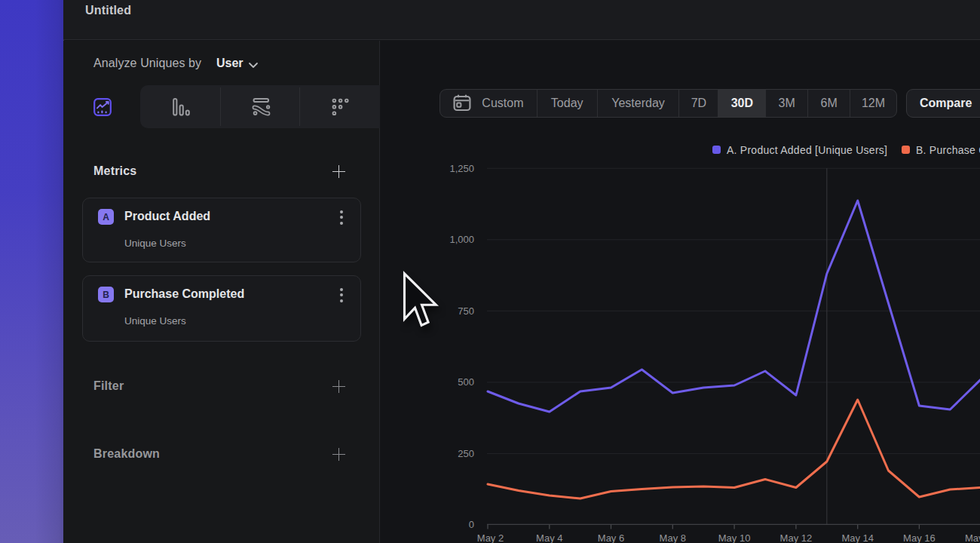 This screenshot has width=980, height=543. I want to click on svg-text: May 14, so click(858, 538).